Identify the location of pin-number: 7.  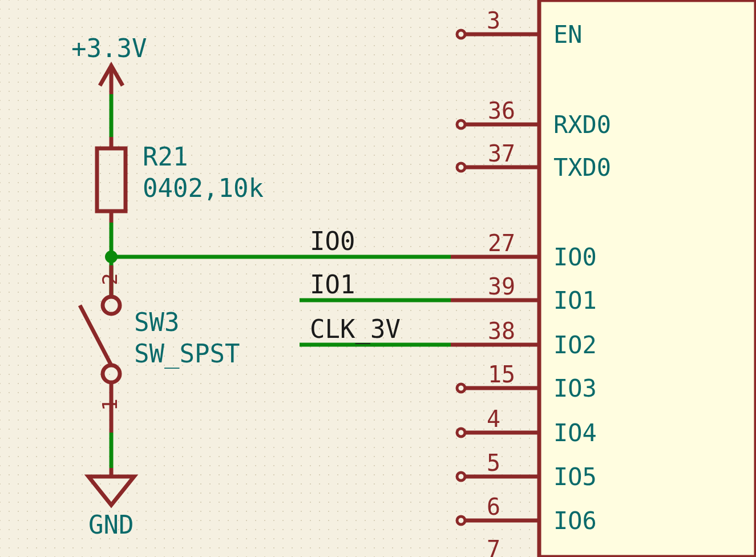
(494, 547).